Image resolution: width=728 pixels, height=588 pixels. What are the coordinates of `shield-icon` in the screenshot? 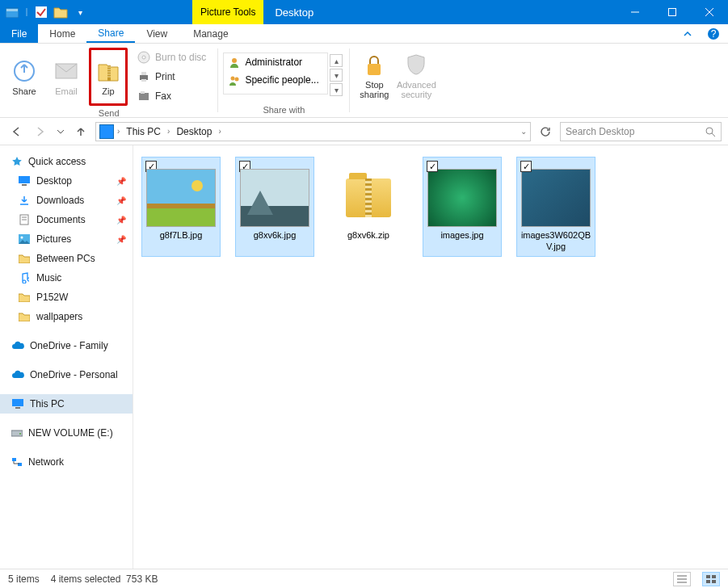 It's located at (416, 65).